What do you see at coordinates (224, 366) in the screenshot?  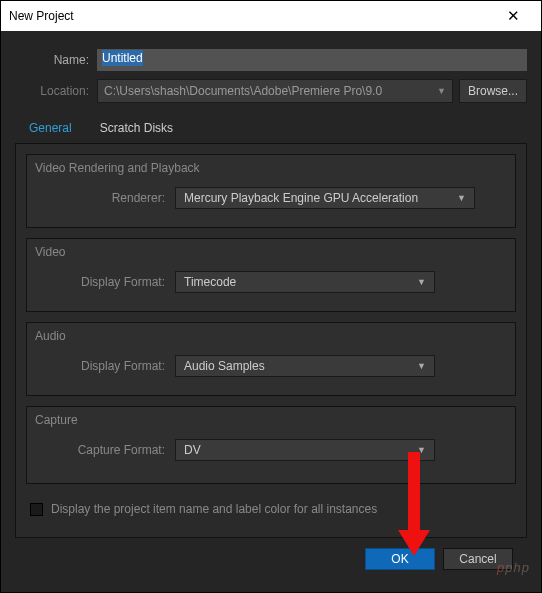 I see `audio-format-value: Audio Samples` at bounding box center [224, 366].